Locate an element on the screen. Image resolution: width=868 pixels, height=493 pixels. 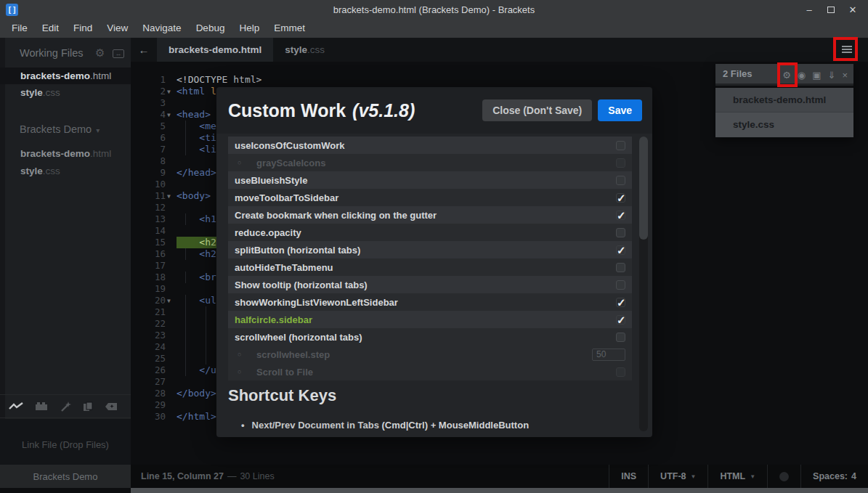
line-number: 20 is located at coordinates (148, 301).